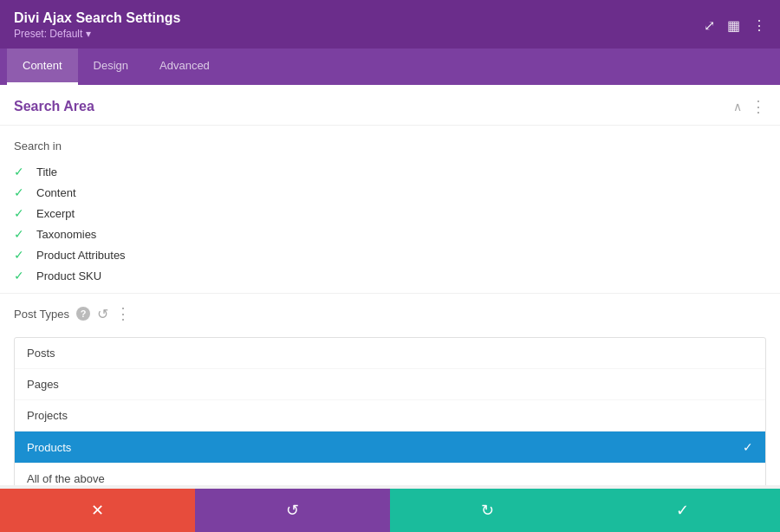 The image size is (780, 532). What do you see at coordinates (390, 447) in the screenshot?
I see `post-type-products: Products ✓` at bounding box center [390, 447].